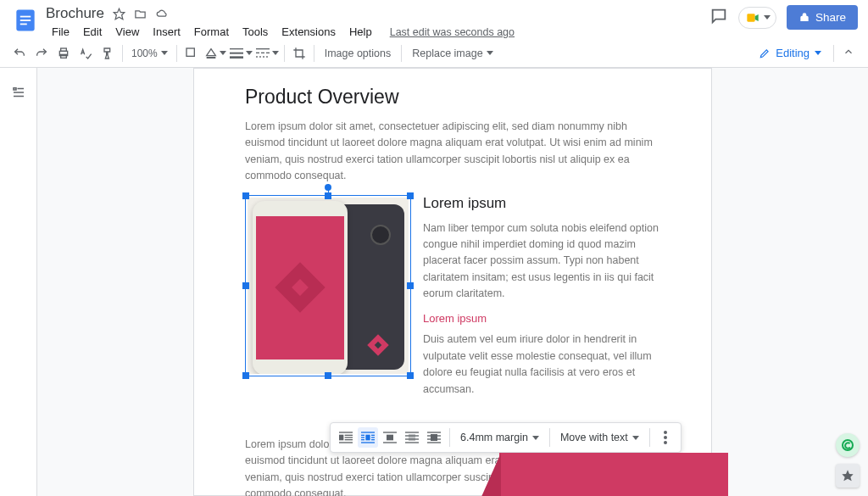 This screenshot has width=868, height=496. What do you see at coordinates (719, 17) in the screenshot?
I see `comments-icon` at bounding box center [719, 17].